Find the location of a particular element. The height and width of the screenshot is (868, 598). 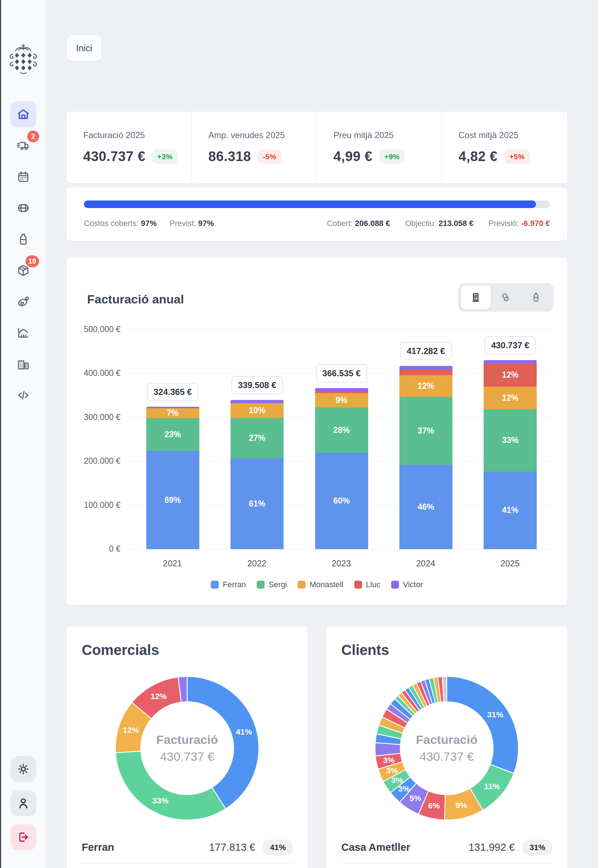

segment-percent-label: 41% is located at coordinates (510, 510).